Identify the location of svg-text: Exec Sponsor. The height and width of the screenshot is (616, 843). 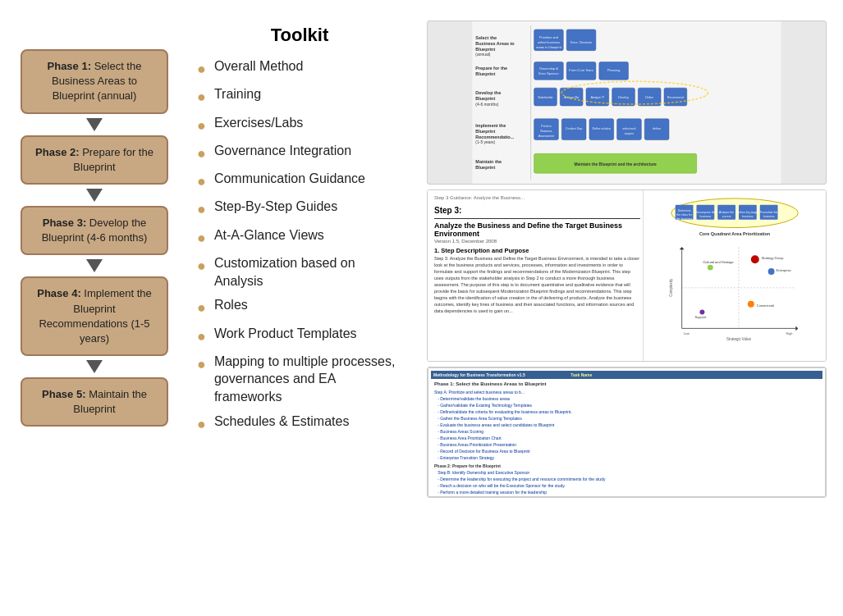
(548, 74).